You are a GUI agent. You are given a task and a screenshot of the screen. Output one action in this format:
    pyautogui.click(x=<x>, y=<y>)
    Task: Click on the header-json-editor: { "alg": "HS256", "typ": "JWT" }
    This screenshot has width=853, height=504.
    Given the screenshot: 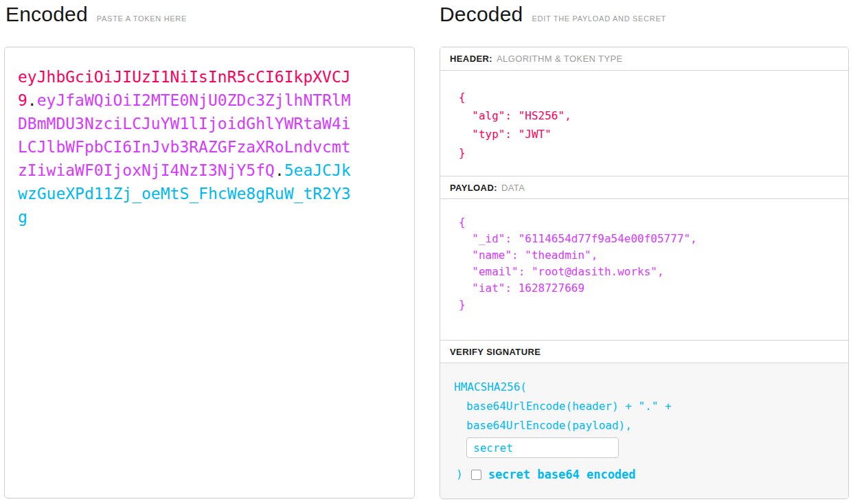 What is the action you would take?
    pyautogui.click(x=644, y=124)
    